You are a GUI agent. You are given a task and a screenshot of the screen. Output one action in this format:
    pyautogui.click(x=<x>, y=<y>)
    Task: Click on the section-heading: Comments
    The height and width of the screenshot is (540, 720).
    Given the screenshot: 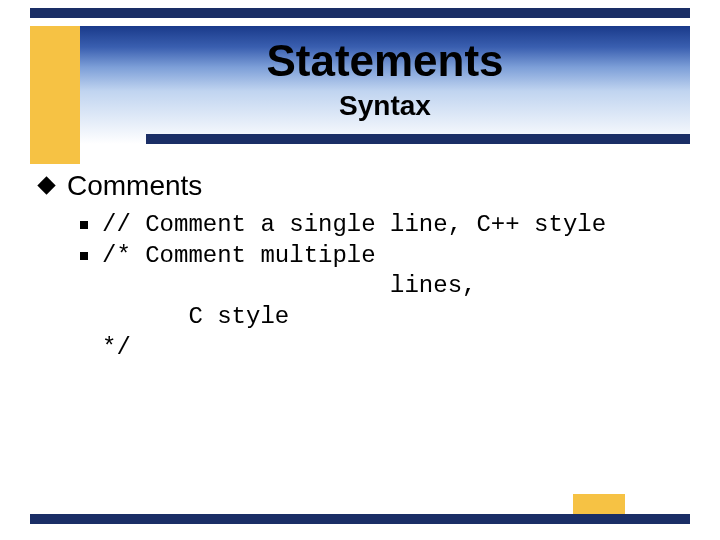 What is the action you would take?
    pyautogui.click(x=134, y=186)
    